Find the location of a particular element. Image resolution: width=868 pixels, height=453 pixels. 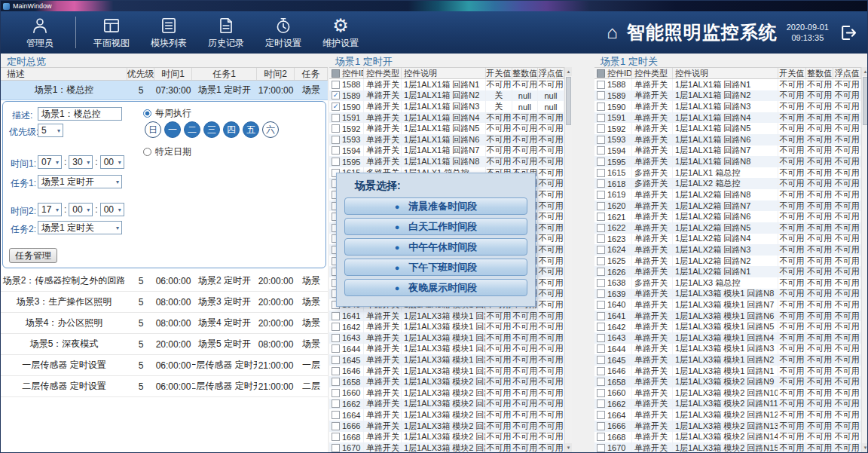

scroll-down-icon: ▼ is located at coordinates (568, 448).